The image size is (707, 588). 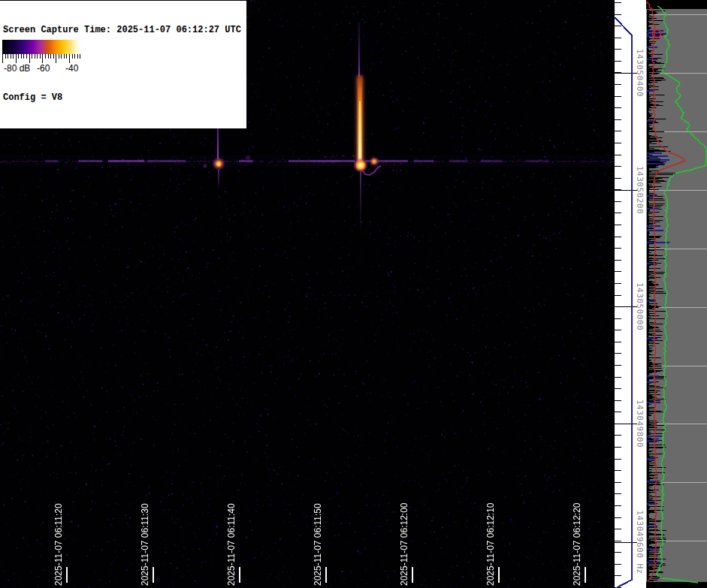 I want to click on time-axis-label: 2025-11-07 06:11:40, so click(x=231, y=544).